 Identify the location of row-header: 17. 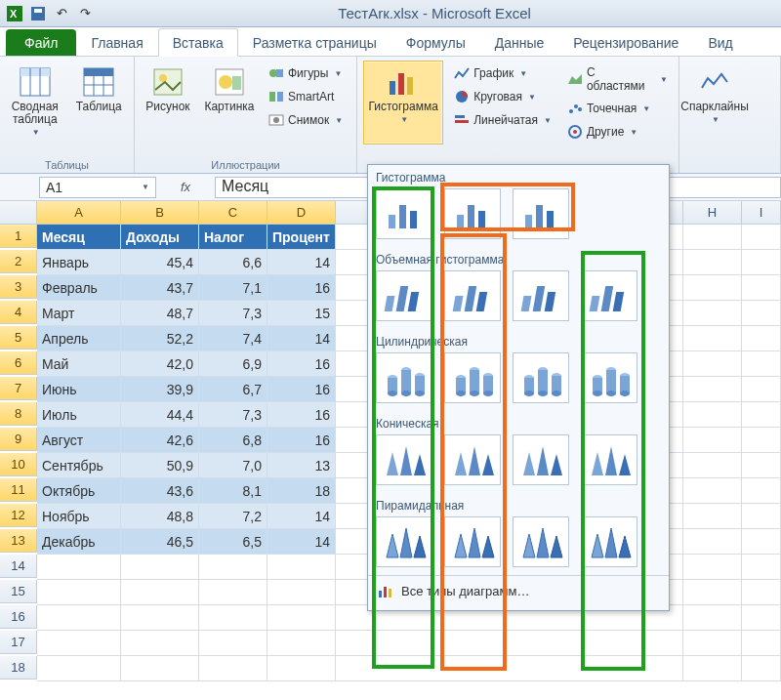
(19, 642).